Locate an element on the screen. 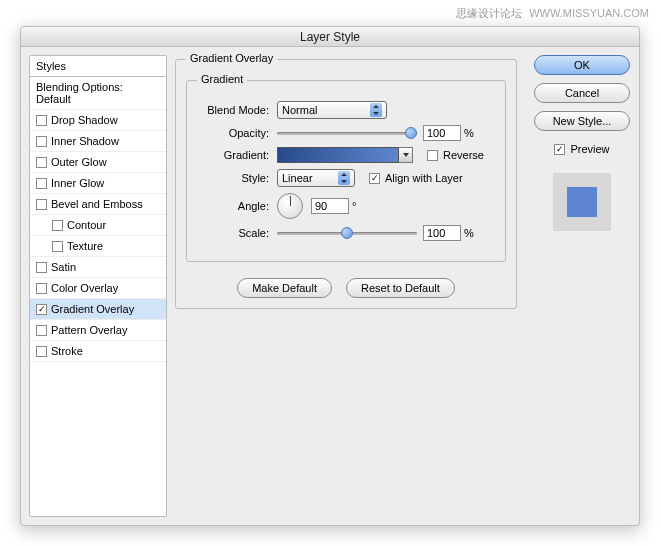  reverse-label: Reverse is located at coordinates (464, 155).